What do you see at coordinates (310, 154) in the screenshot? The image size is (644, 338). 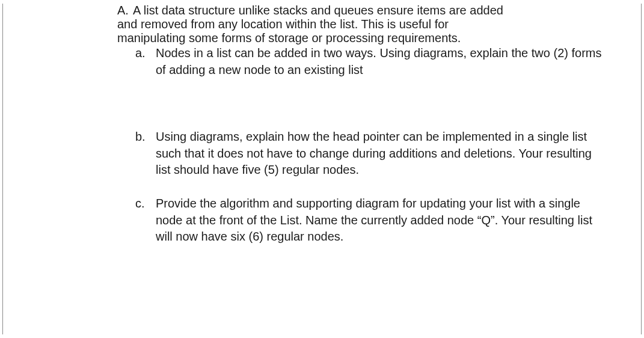 I see `subitem-b: b. Using diagrams, explain how the head …` at bounding box center [310, 154].